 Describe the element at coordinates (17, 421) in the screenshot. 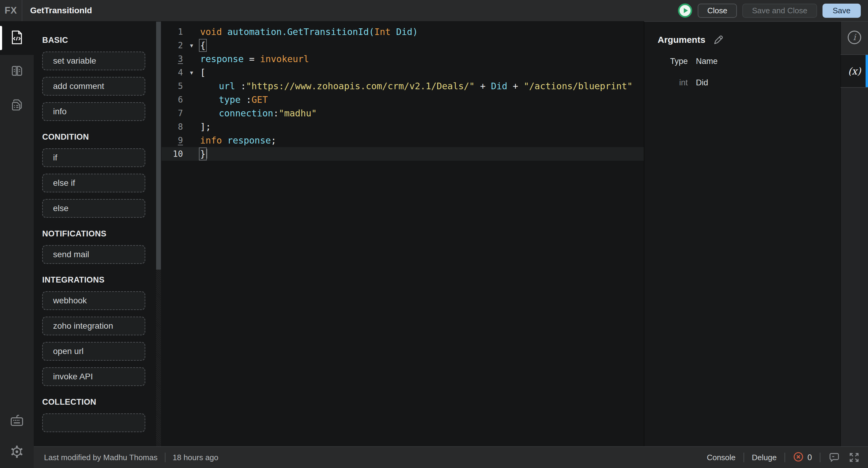

I see `rail-keyboard-shortcuts` at that location.